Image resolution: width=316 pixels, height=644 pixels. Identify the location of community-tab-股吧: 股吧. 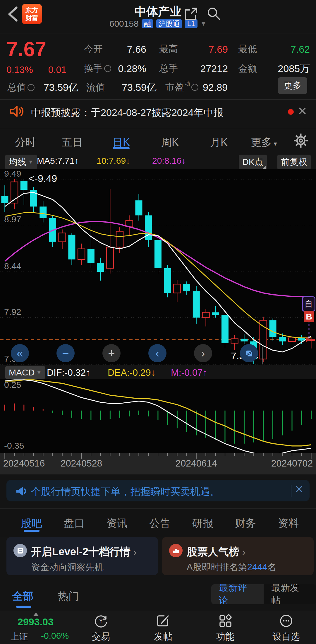
(32, 524).